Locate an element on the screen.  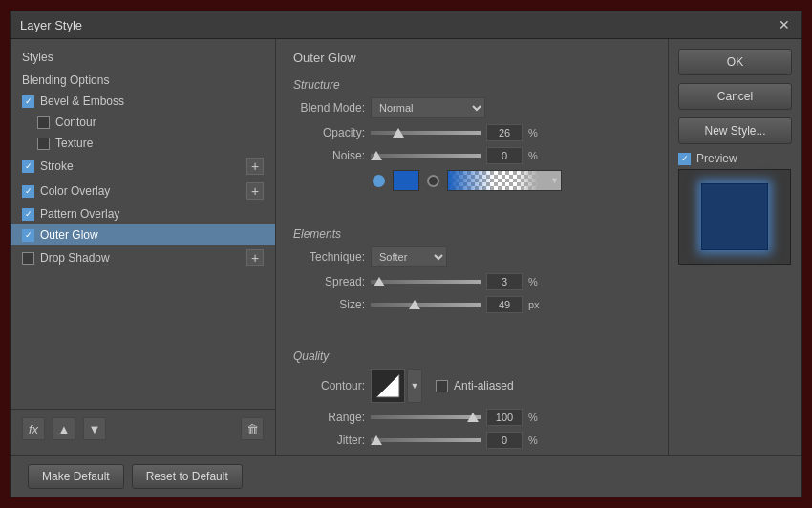
bottom-buttons: Make Default Reset to Default is located at coordinates (406, 476).